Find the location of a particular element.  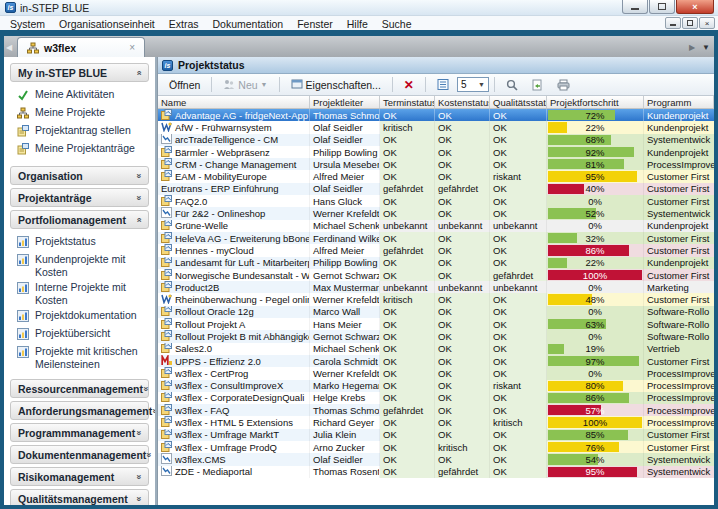

column-header-kostenstatus: Kostenstatus is located at coordinates (462, 102).